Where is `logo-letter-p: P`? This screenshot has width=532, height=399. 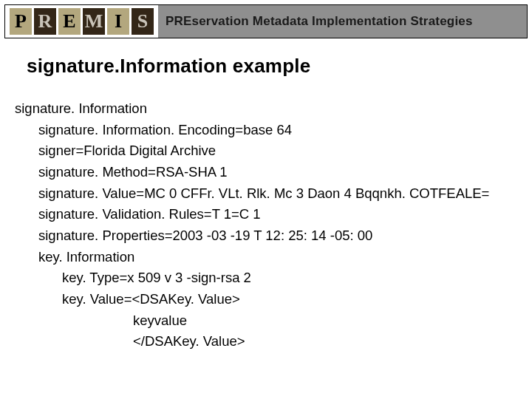 logo-letter-p: P is located at coordinates (21, 21).